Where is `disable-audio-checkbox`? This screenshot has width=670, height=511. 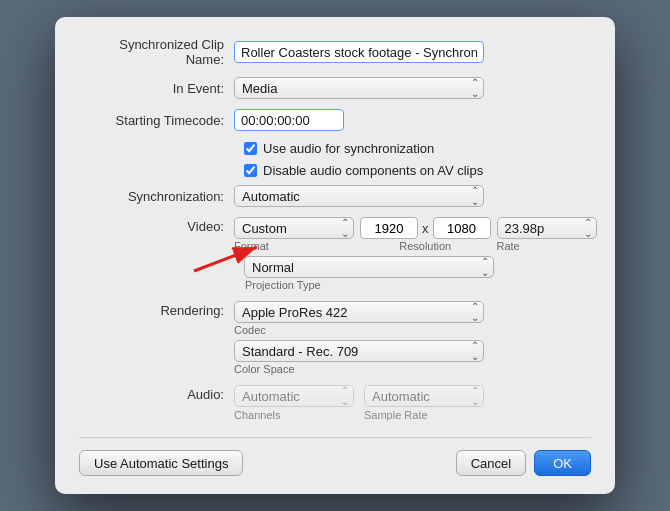
disable-audio-checkbox is located at coordinates (250, 170).